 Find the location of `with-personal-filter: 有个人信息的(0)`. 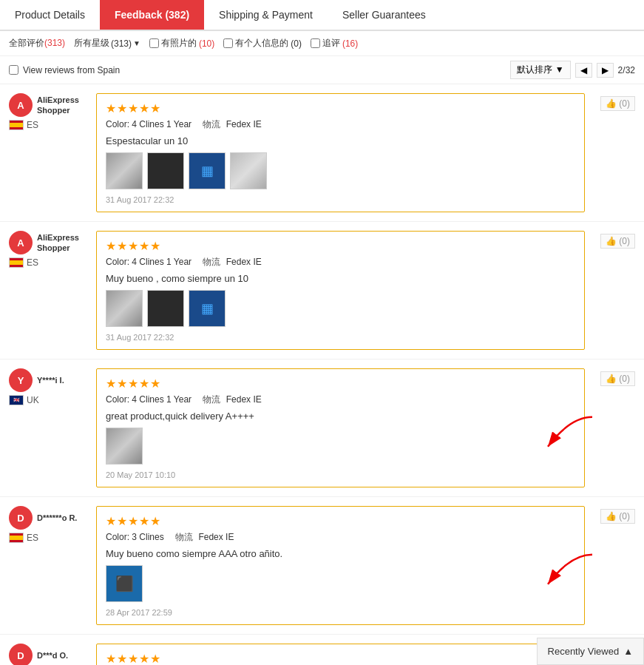

with-personal-filter: 有个人信息的(0) is located at coordinates (262, 43).